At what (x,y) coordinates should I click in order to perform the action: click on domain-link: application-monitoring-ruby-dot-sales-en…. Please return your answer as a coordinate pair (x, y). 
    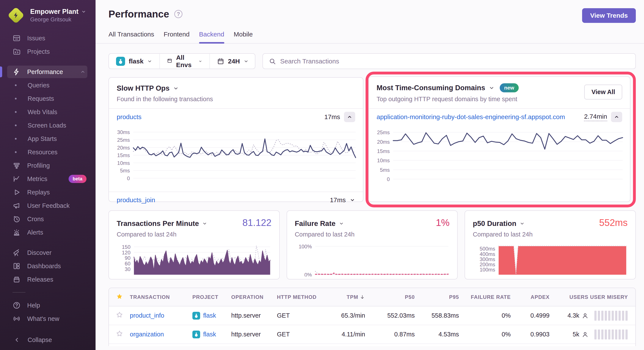
    Looking at the image, I should click on (471, 117).